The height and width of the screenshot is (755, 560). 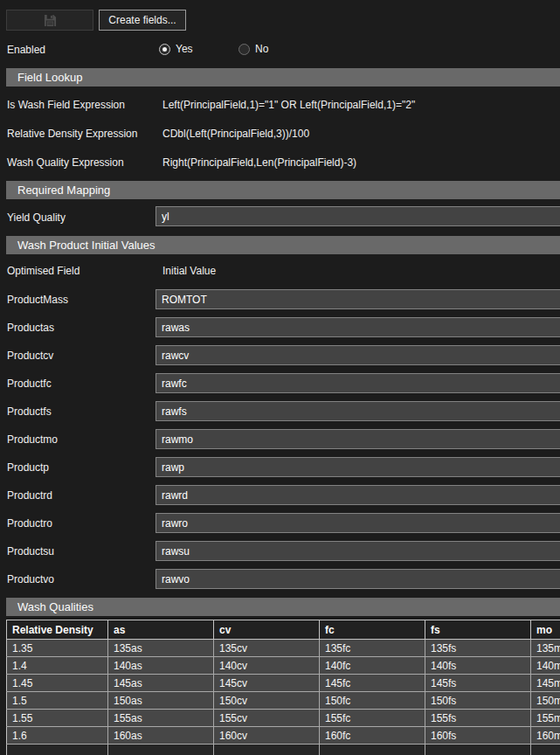 What do you see at coordinates (288, 105) in the screenshot?
I see `expression-row-value: Left(PrincipalField,1)="1" OR Left(Princ…` at bounding box center [288, 105].